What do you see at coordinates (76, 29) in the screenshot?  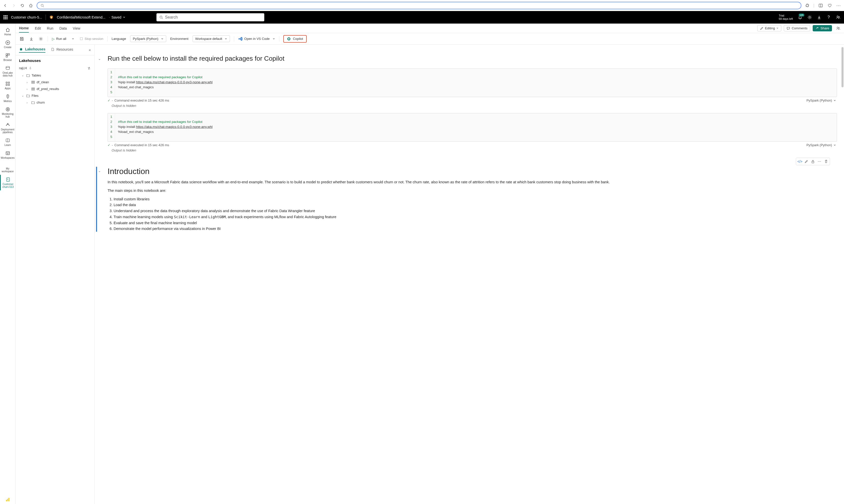 I see `tab-view: View` at bounding box center [76, 29].